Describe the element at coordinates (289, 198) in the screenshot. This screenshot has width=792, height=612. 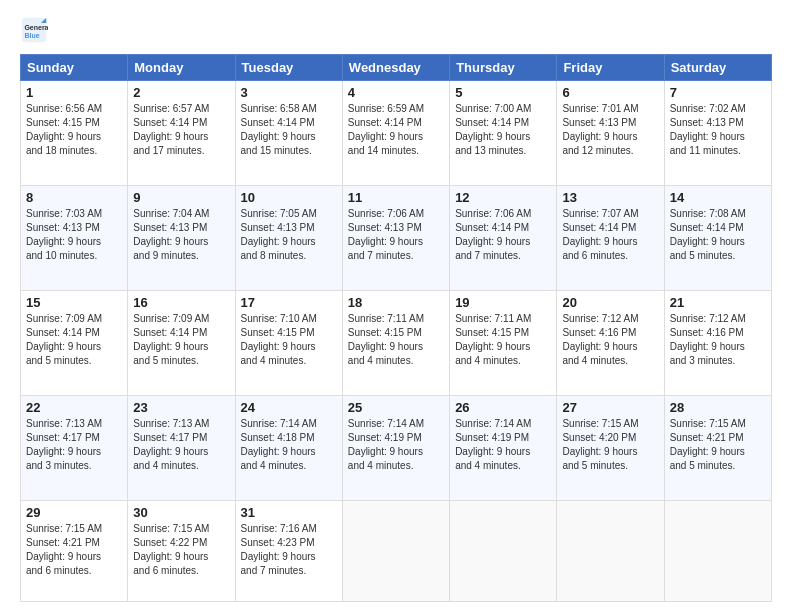
I see `day-number: 10` at that location.